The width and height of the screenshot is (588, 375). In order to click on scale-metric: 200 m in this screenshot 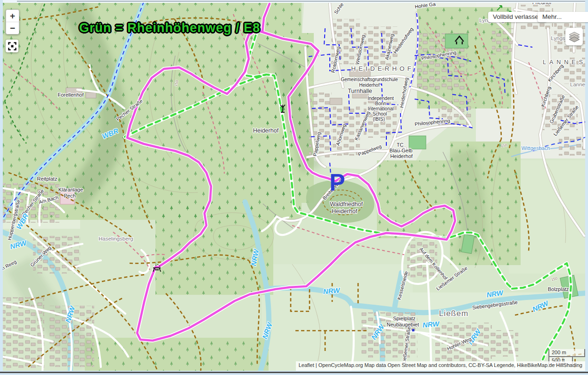, I will do `click(567, 353)`.